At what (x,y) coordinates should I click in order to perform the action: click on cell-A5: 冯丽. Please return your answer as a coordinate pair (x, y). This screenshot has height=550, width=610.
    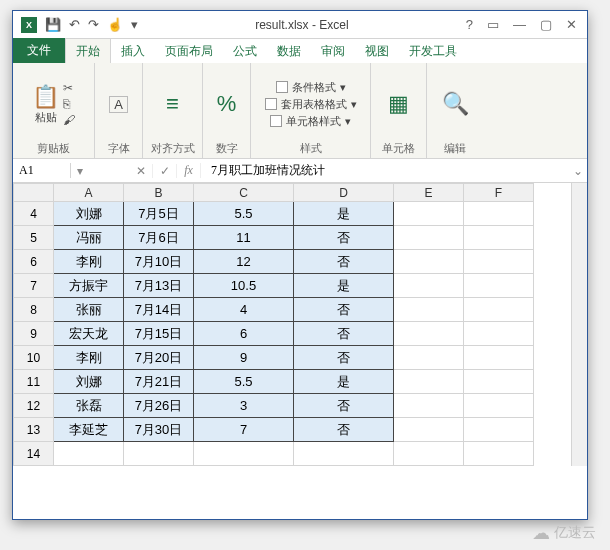
    Looking at the image, I should click on (89, 238).